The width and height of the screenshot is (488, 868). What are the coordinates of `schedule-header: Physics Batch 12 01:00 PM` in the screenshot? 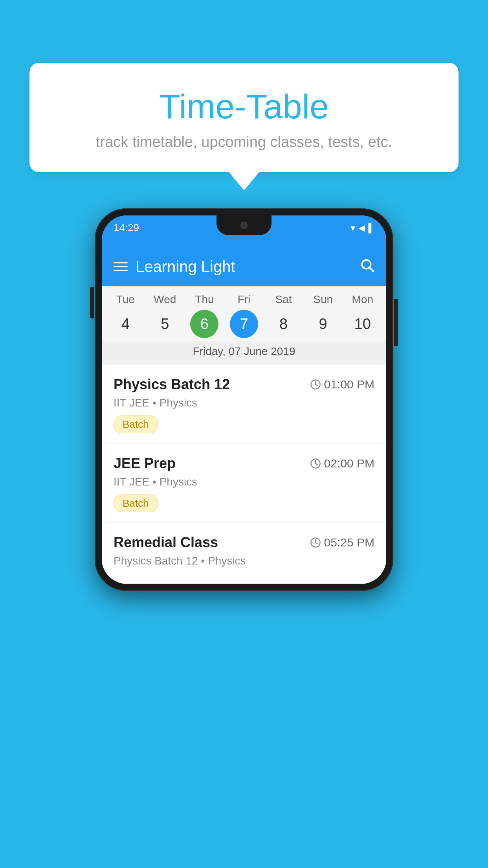 It's located at (244, 384).